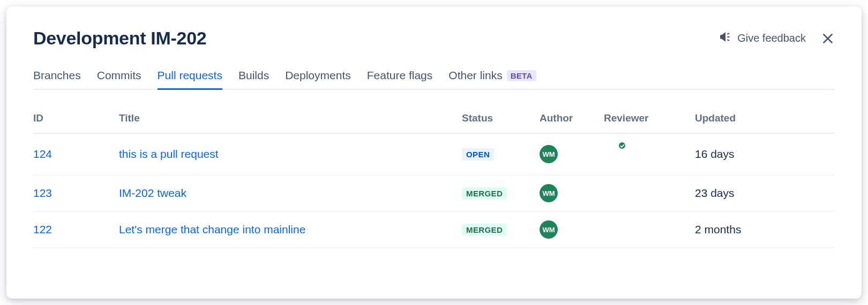 The width and height of the screenshot is (868, 305). I want to click on tab-branches: Branches, so click(57, 79).